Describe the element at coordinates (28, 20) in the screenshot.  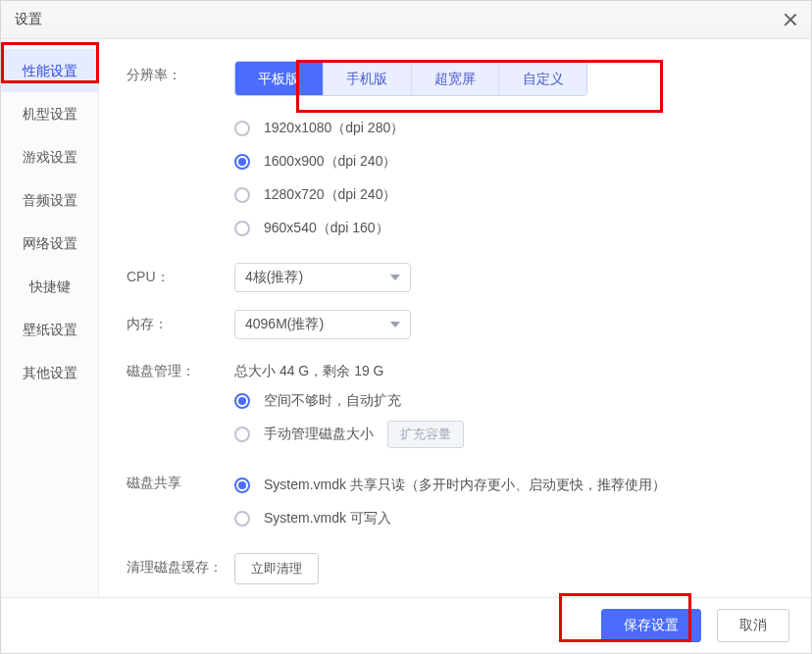
I see `window-title: 设置` at that location.